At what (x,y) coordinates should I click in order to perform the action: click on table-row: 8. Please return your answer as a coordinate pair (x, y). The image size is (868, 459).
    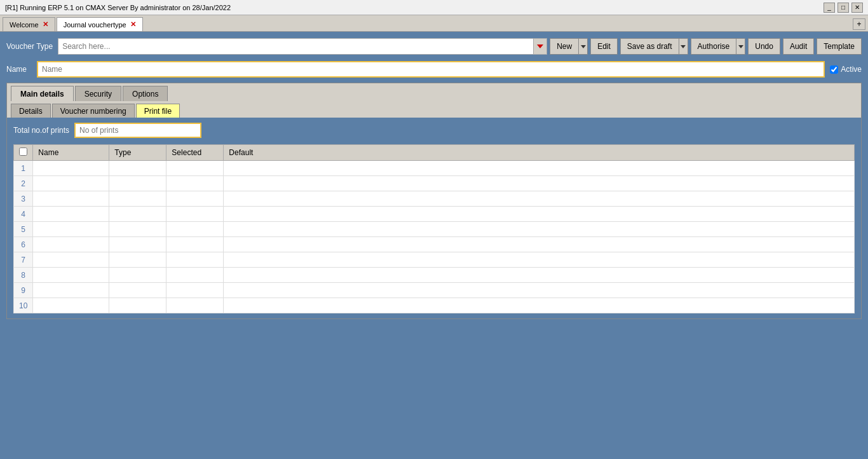
    Looking at the image, I should click on (435, 275).